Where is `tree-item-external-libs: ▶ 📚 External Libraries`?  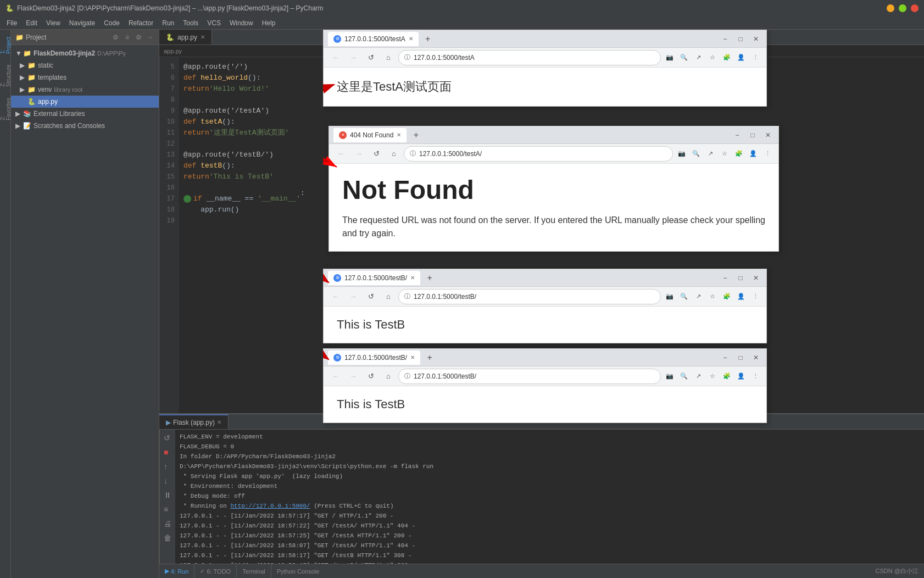
tree-item-external-libs: ▶ 📚 External Libraries is located at coordinates (85, 114).